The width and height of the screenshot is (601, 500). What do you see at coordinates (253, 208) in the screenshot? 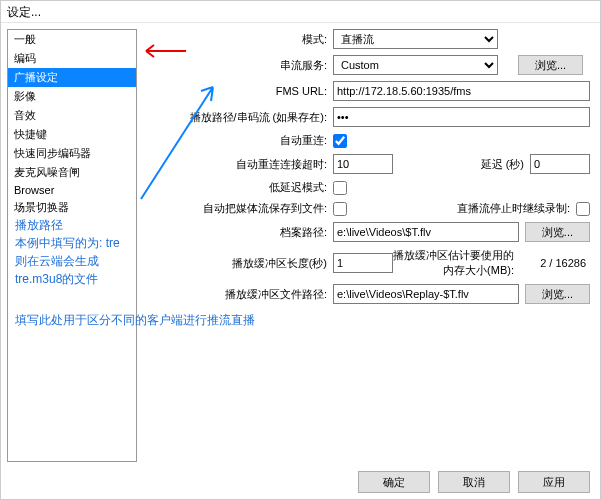
I see `save-label: 自动把媒体流保存到文件:` at bounding box center [253, 208].